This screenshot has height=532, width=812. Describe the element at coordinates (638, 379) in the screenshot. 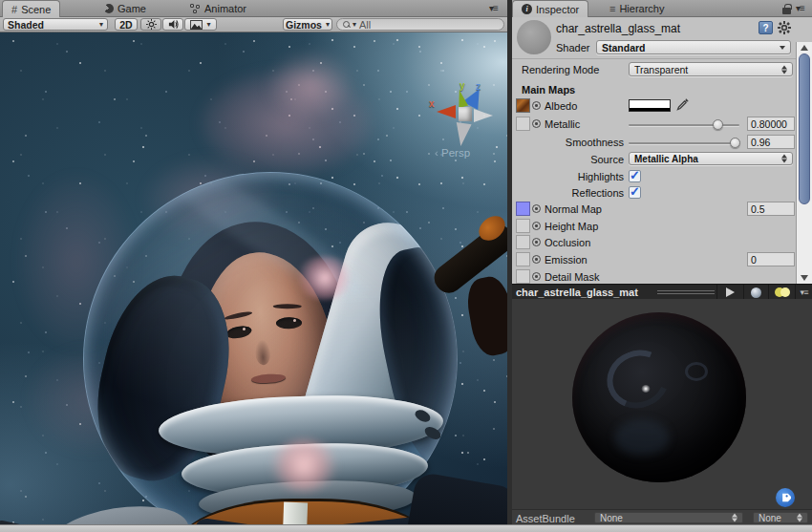

I see `sphere-reflection-ring` at that location.